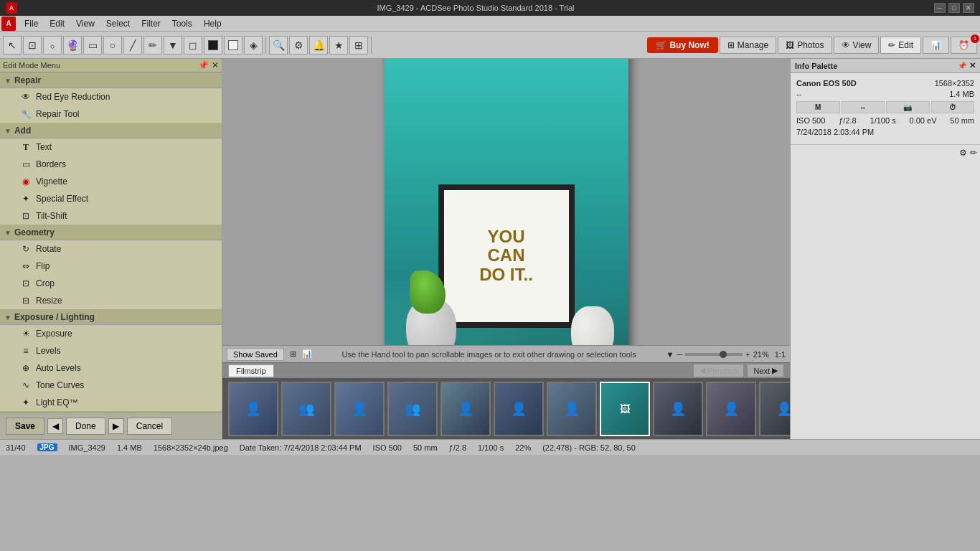 This screenshot has height=551, width=980. Describe the element at coordinates (110, 131) in the screenshot. I see `section-add: ▼ Add` at that location.